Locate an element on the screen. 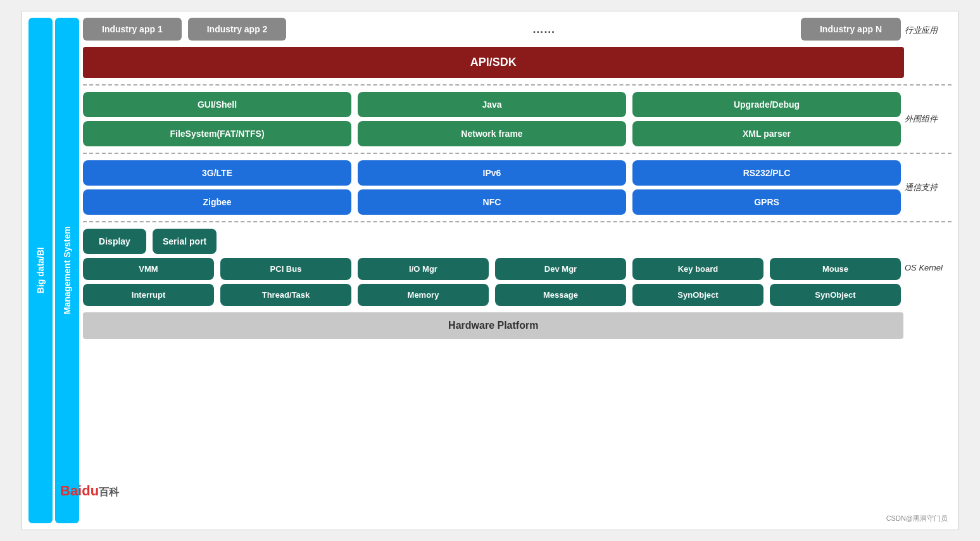  left-sidebar: Big data/BI Management System is located at coordinates (54, 270).